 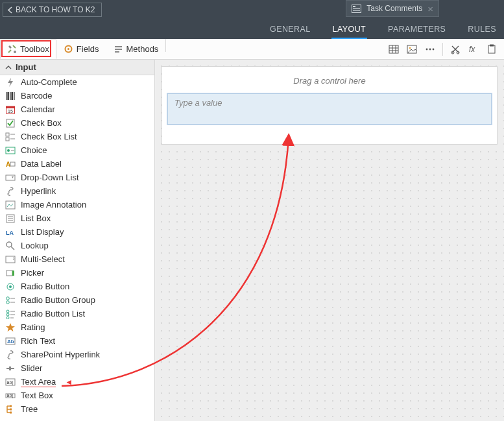 I want to click on radiolist-icon, so click(x=10, y=314).